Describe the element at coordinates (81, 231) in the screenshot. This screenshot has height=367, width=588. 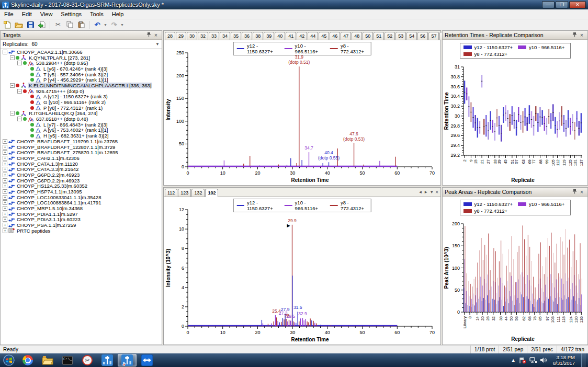
I see `tree-row-prtc: +PRTC peptides` at that location.